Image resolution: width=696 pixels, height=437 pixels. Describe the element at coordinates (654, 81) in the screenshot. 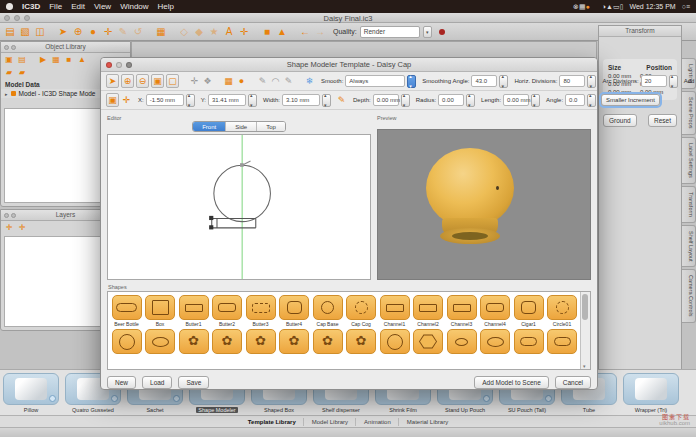

I see `arc-divisions-field: 20` at that location.